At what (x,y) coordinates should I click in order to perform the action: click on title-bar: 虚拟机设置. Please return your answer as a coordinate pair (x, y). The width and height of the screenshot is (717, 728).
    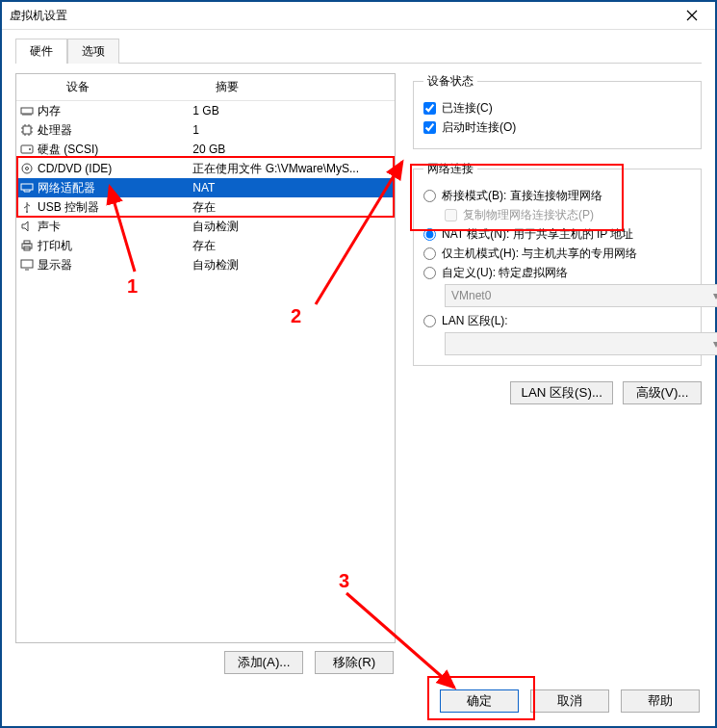
    Looking at the image, I should click on (358, 15).